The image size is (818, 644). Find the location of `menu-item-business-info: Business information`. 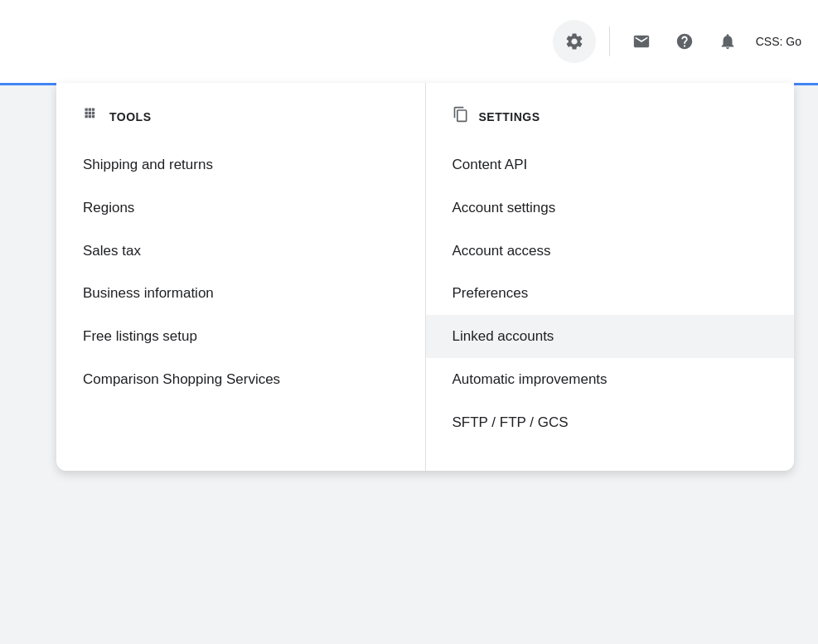

menu-item-business-info: Business information is located at coordinates (240, 293).